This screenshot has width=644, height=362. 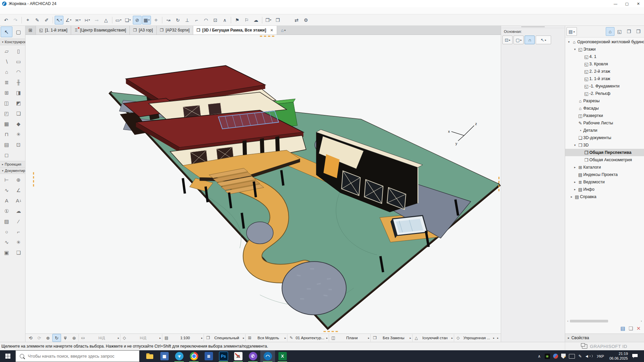 What do you see at coordinates (604, 79) in the screenshot?
I see `tree-item: ◱1. 1-й этаж` at bounding box center [604, 79].